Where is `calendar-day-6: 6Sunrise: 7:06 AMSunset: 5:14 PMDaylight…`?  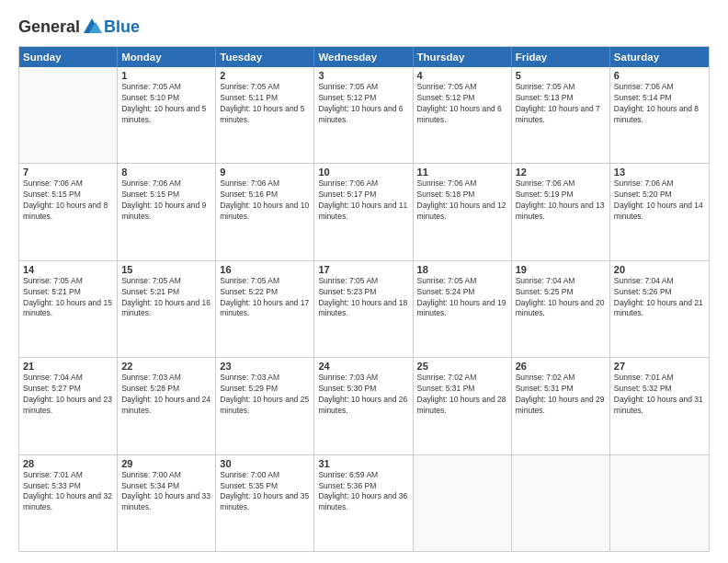 calendar-day-6: 6Sunrise: 7:06 AMSunset: 5:14 PMDaylight… is located at coordinates (660, 115).